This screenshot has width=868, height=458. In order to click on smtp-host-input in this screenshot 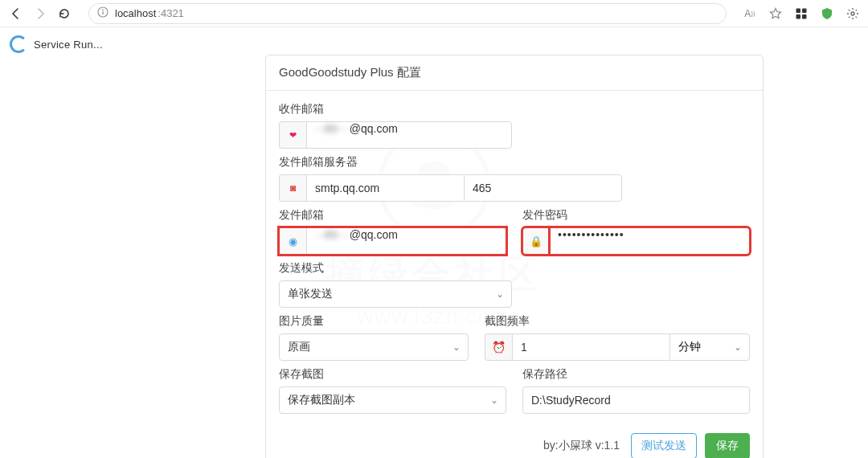, I will do `click(385, 188)`.